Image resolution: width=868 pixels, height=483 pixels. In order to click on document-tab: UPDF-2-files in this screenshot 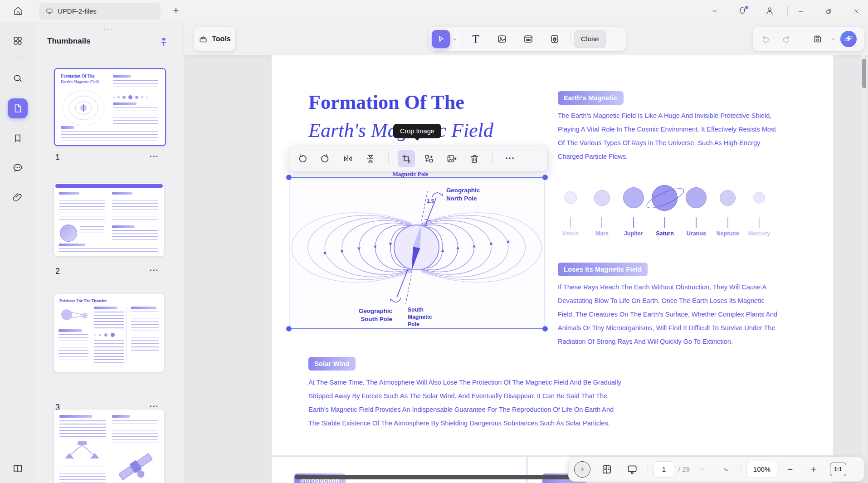, I will do `click(100, 11)`.